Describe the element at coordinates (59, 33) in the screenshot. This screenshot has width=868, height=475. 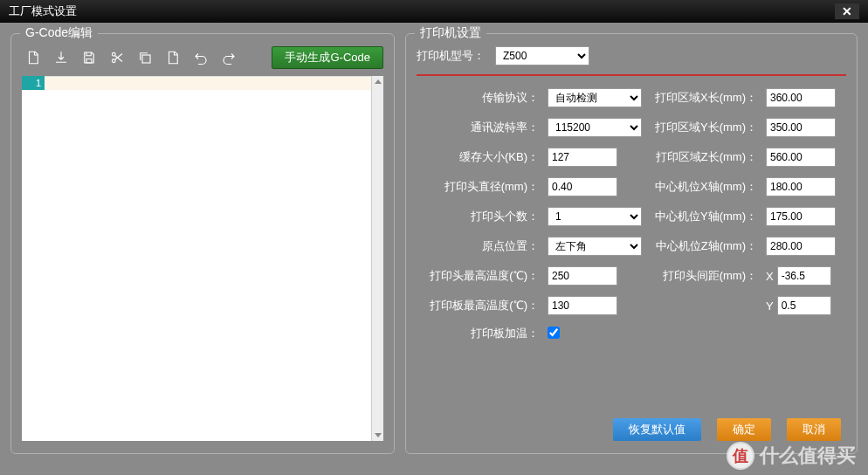
I see `gcode-legend: G-Code编辑` at that location.